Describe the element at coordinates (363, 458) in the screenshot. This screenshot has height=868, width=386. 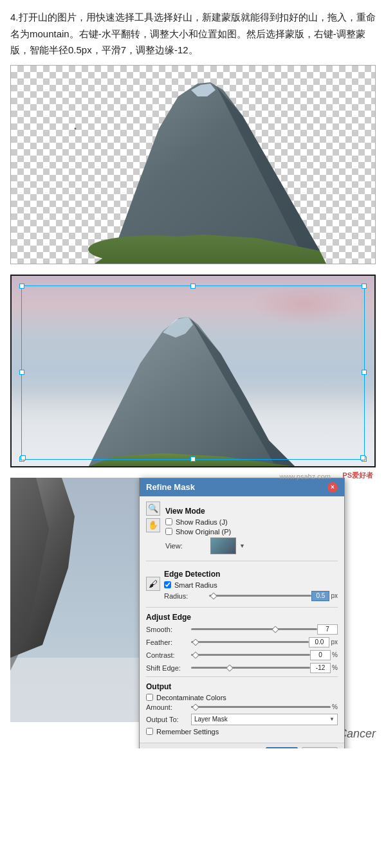
I see `corner-marker-br` at that location.